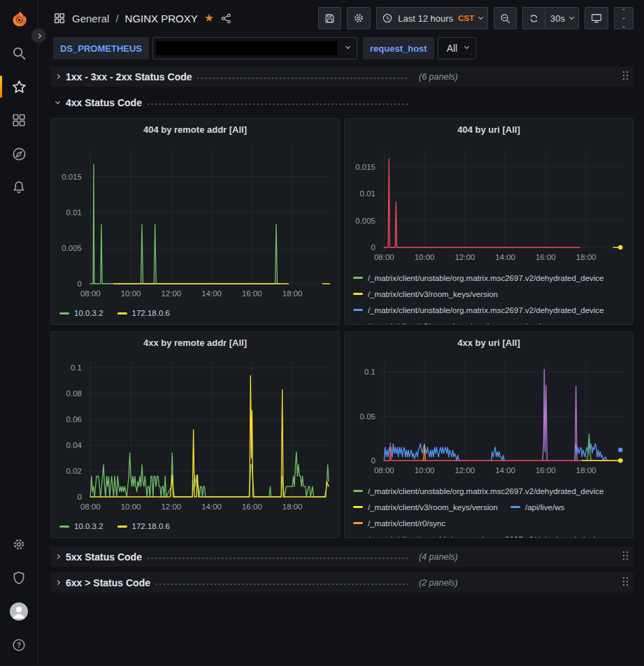  I want to click on shield-icon, so click(19, 578).